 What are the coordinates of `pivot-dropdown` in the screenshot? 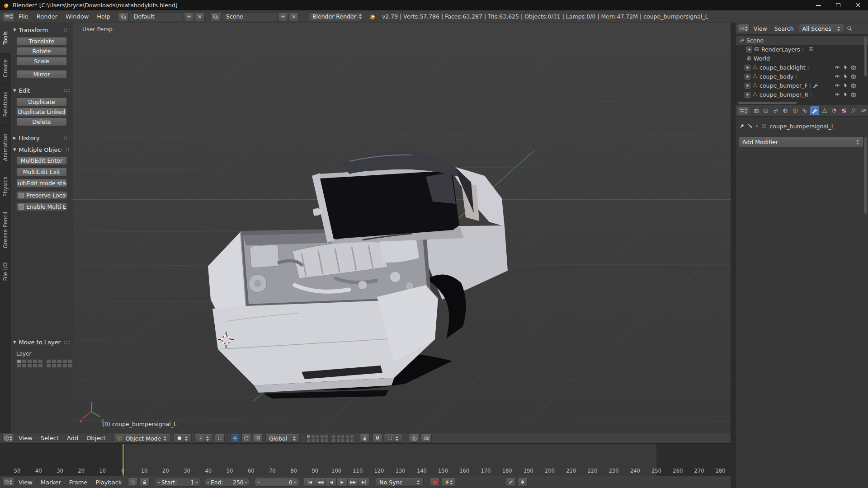 It's located at (203, 438).